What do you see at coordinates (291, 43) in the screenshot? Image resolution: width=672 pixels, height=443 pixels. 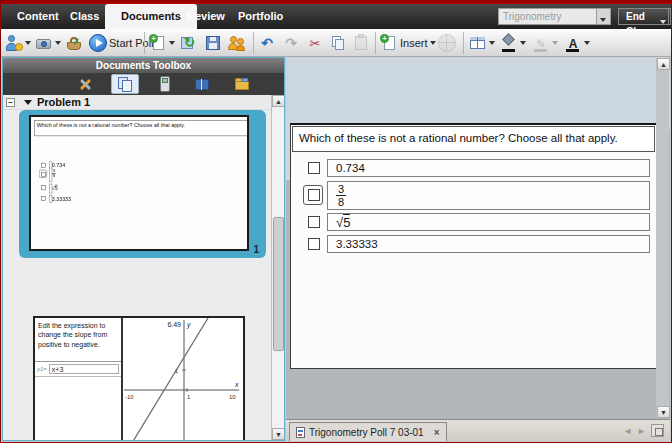 I see `redo-button` at bounding box center [291, 43].